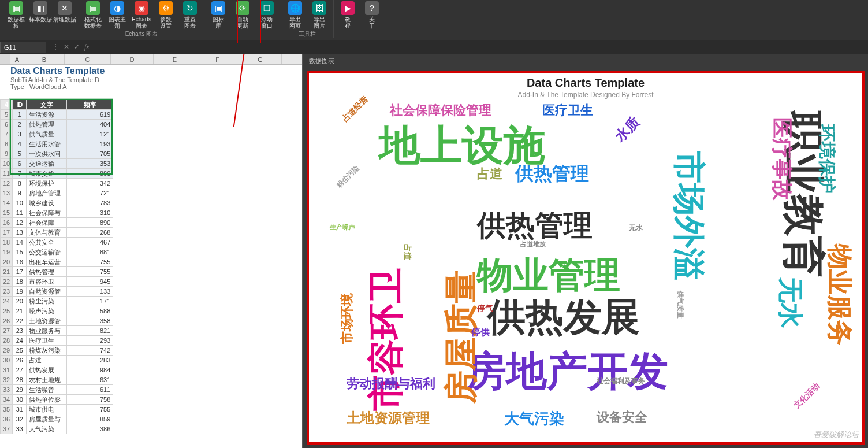 The image size is (868, 448). I want to click on cell-freq: 611, so click(90, 390).